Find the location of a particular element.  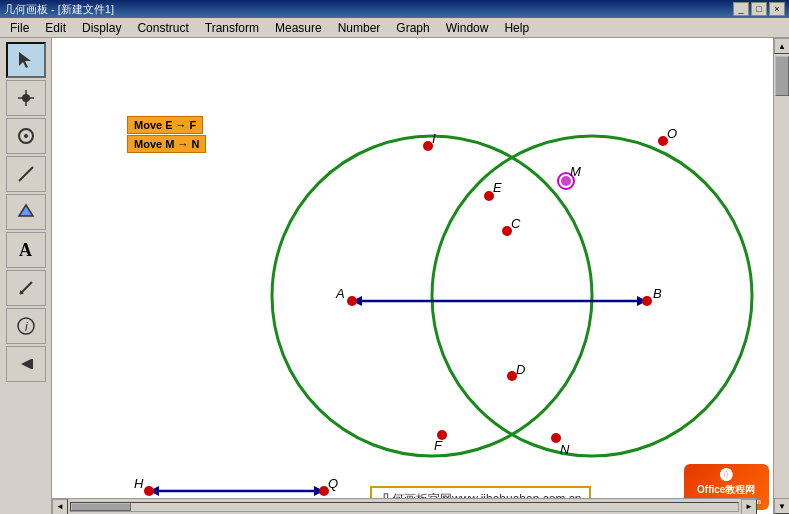

maximize-button: □ is located at coordinates (759, 9).